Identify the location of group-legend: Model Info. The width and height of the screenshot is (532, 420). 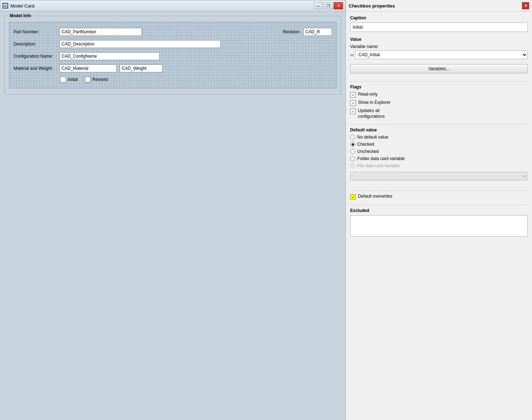
(20, 16).